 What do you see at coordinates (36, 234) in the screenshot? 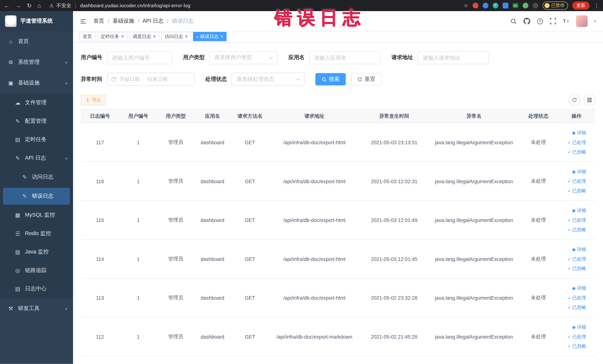
I see `sidebar-item-redis-monitor: ☰ Redis 监控` at bounding box center [36, 234].